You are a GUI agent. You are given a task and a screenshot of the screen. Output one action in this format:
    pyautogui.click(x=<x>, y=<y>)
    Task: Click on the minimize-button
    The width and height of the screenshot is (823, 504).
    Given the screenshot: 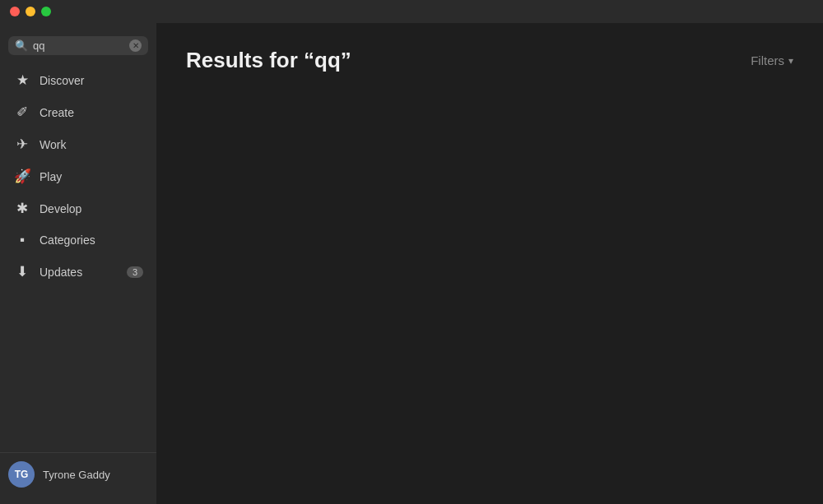 What is the action you would take?
    pyautogui.click(x=30, y=12)
    